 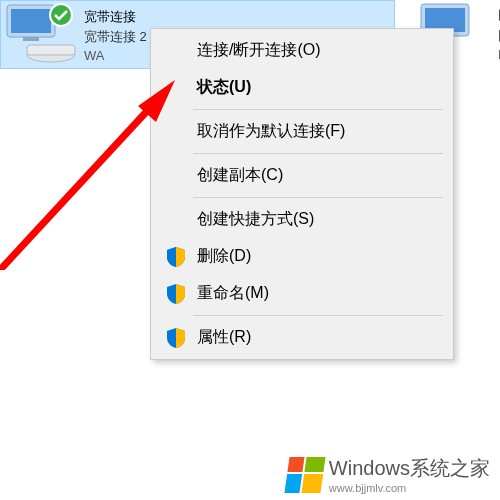 What do you see at coordinates (302, 176) in the screenshot?
I see `menu-create-copy: 创建副本(C)` at bounding box center [302, 176].